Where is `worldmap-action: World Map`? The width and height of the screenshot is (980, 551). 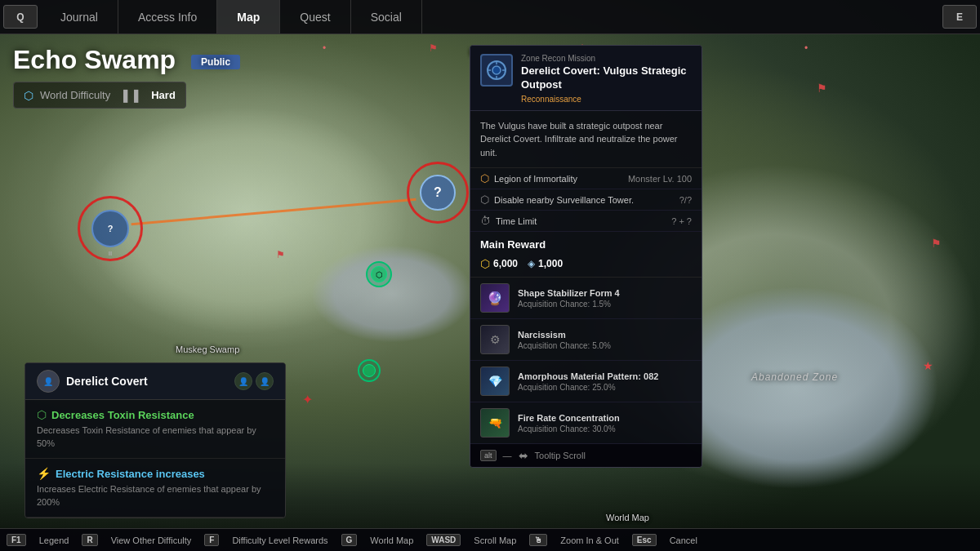
worldmap-action: World Map is located at coordinates (392, 540).